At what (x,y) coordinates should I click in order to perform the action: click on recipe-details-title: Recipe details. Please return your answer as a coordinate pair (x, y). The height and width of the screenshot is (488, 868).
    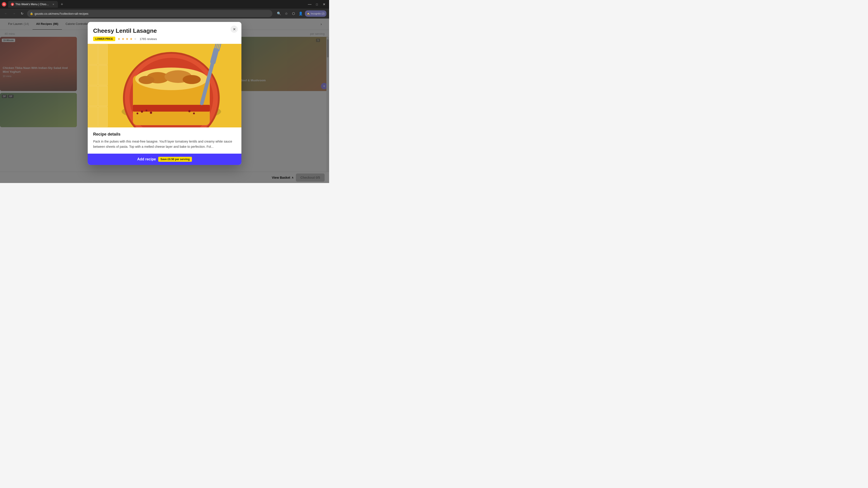
    Looking at the image, I should click on (164, 134).